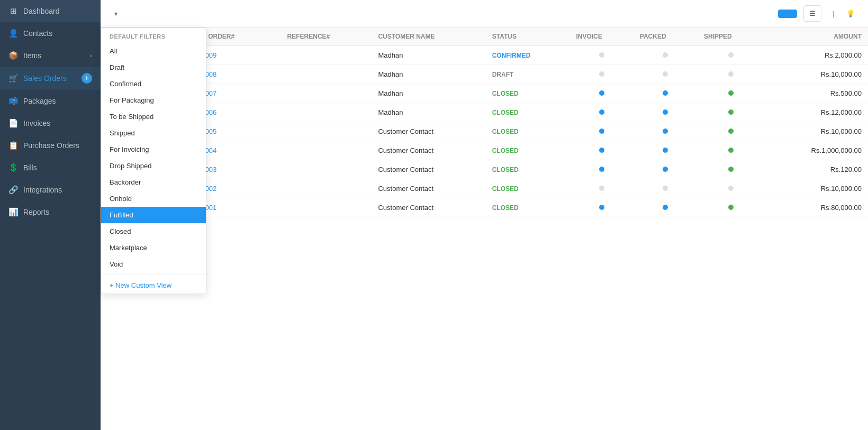 The image size is (868, 430). Describe the element at coordinates (528, 75) in the screenshot. I see `row-status: DRAFT` at that location.